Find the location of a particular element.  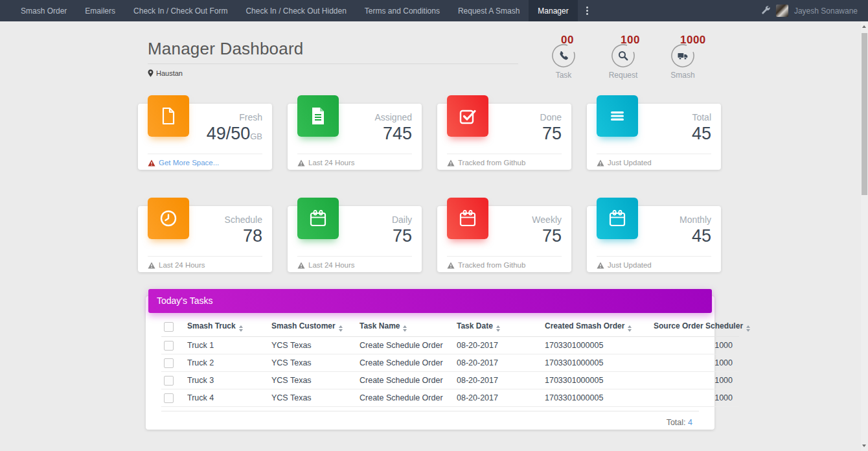

nav-item-terms-conditions: Terms and Conditions is located at coordinates (402, 10).